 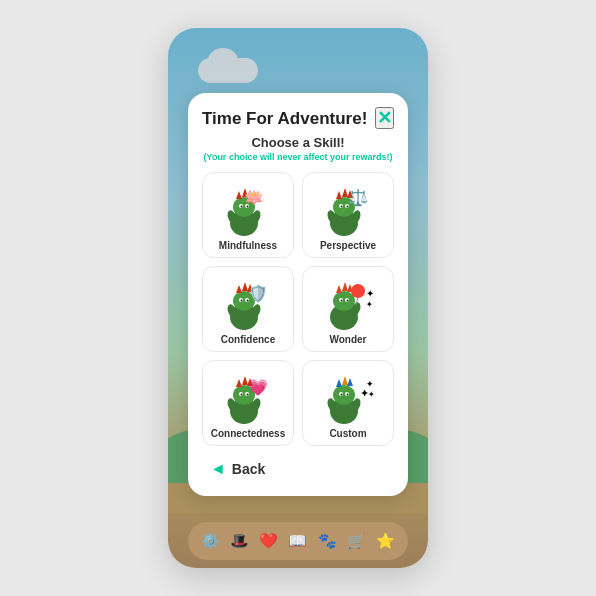 What do you see at coordinates (298, 309) in the screenshot?
I see `skills-grid: 🪷 Mindfulness` at bounding box center [298, 309].